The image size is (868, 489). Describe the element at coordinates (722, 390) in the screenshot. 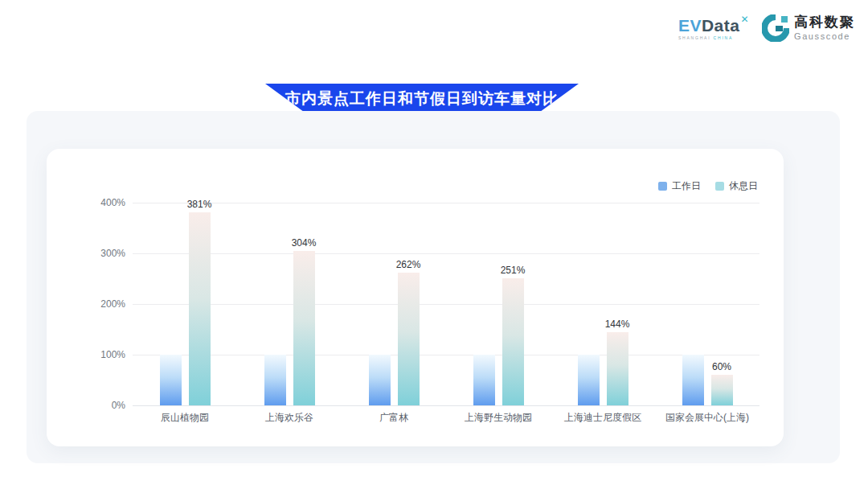

I see `bar-restday: 60%` at that location.